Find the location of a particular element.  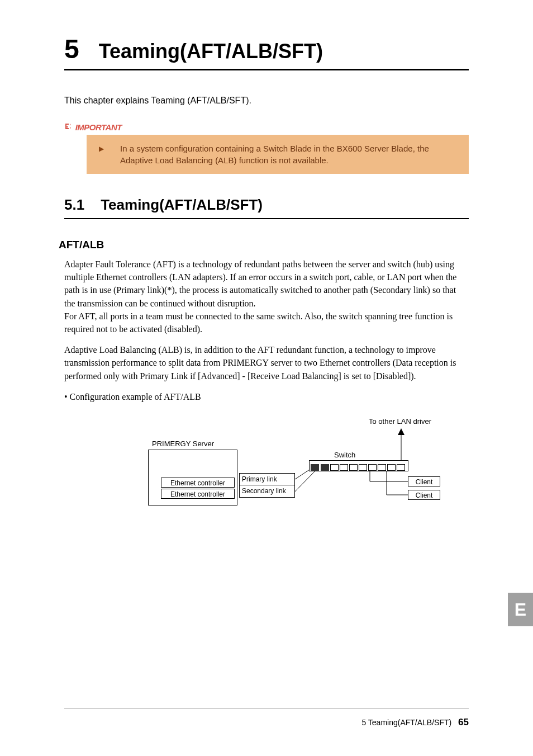

bullet-text: • Configuration example of AFT/ALB is located at coordinates (266, 397).